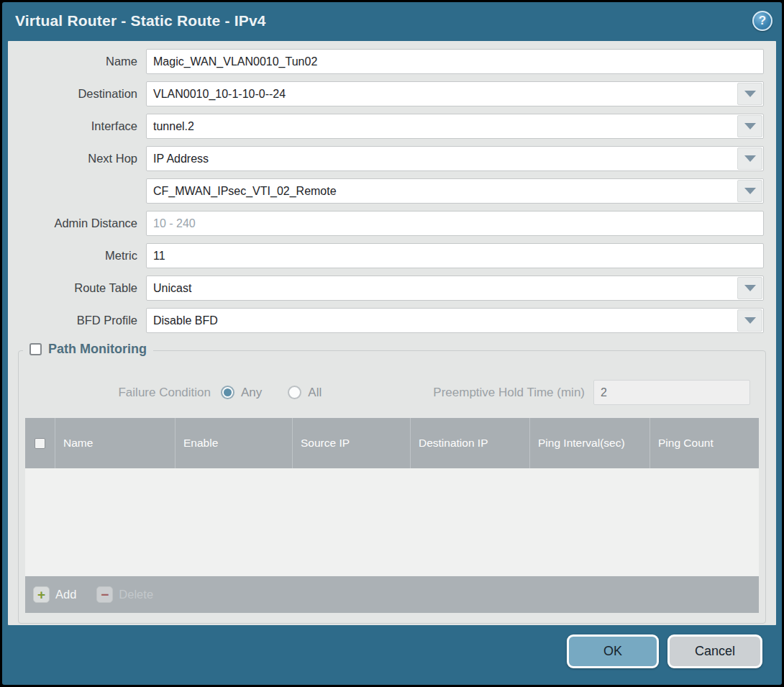 The image size is (784, 687). What do you see at coordinates (455, 288) in the screenshot?
I see `route-table-input` at bounding box center [455, 288].